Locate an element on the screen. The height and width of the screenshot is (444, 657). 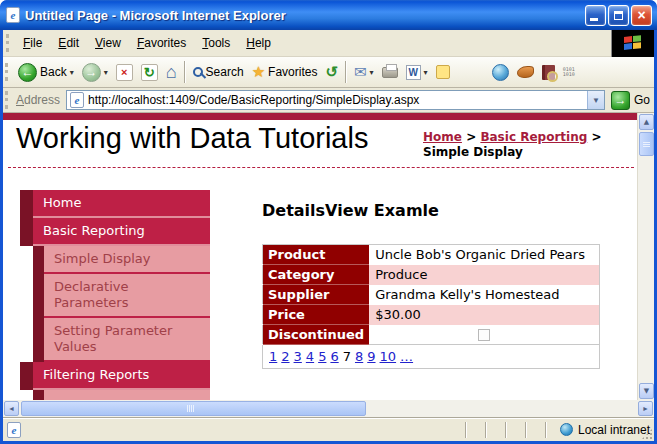
maximize-icon is located at coordinates (618, 16).